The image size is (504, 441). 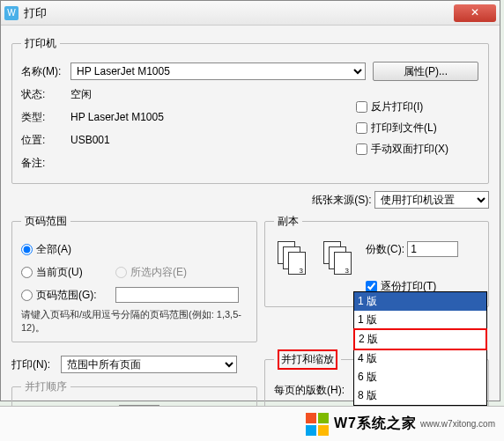 What do you see at coordinates (134, 321) in the screenshot?
I see `range-hint: 请键入页码和/或用逗号分隔的页码范围(例如: 1,3,5-12)。` at bounding box center [134, 321].